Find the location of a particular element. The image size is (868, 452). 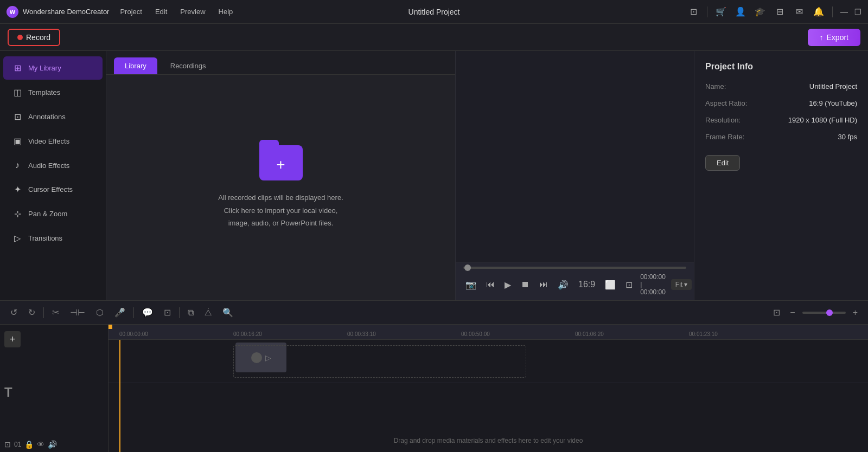

sidebar-item-my-library: ⊞ My Library is located at coordinates (53, 68).